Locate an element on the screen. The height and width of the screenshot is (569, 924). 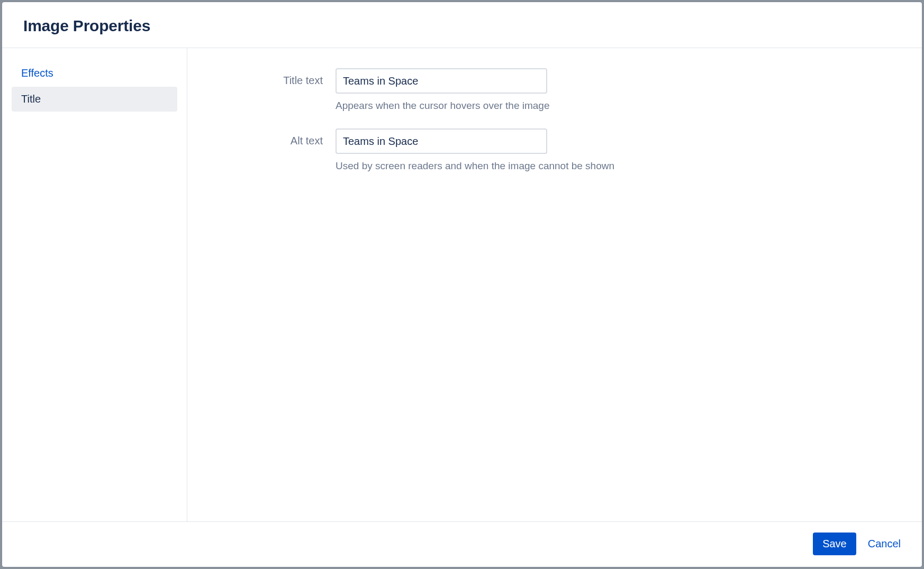
alt-text-label: Alt text is located at coordinates (272, 137).